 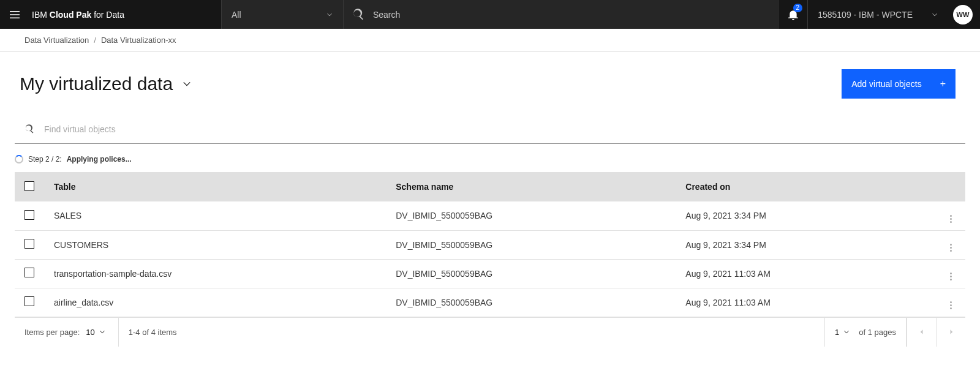 What do you see at coordinates (490, 332) in the screenshot?
I see `pagination-bar: Items per page: 10 1-4 of 4 items 1 of 1…` at bounding box center [490, 332].